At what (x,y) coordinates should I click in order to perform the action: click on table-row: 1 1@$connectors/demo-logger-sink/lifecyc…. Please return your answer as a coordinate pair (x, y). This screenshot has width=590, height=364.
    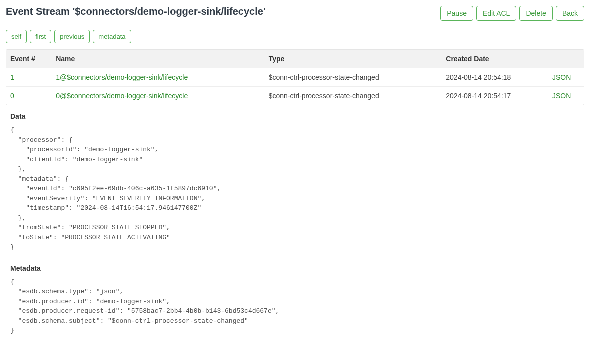
    Looking at the image, I should click on (295, 78).